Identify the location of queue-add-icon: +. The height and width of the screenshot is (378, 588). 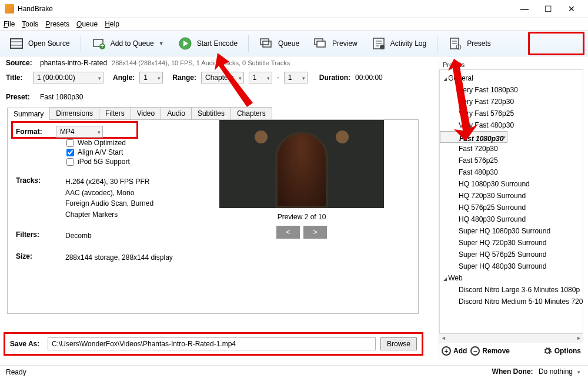
(99, 44).